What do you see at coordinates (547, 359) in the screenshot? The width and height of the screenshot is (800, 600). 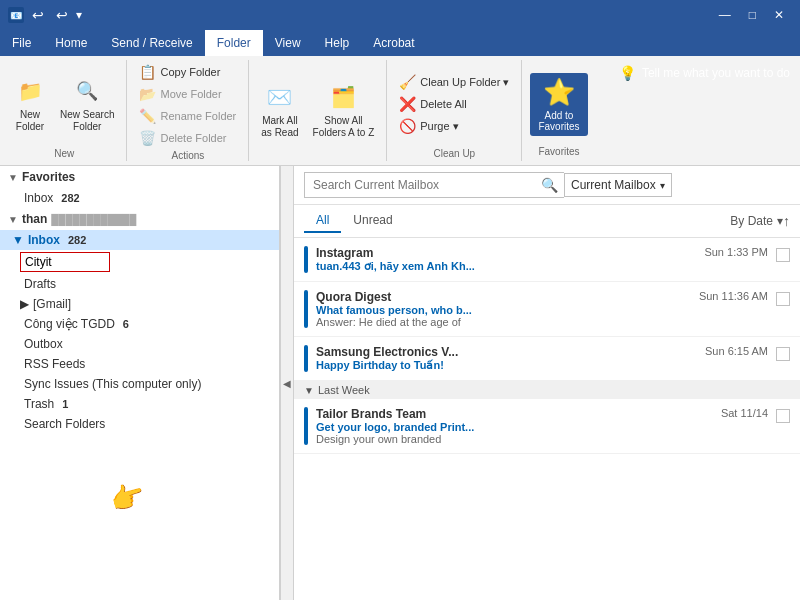 I see `email-samsung: Samsung Electronics V... Sun 6:15 AM Hap…` at bounding box center [547, 359].